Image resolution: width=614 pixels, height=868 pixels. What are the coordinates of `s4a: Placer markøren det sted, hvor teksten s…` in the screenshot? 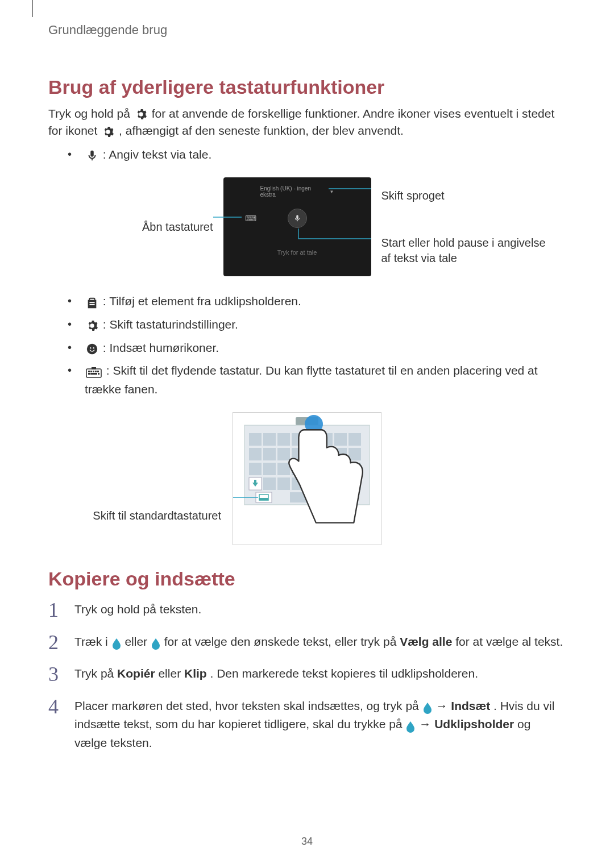 It's located at (248, 706).